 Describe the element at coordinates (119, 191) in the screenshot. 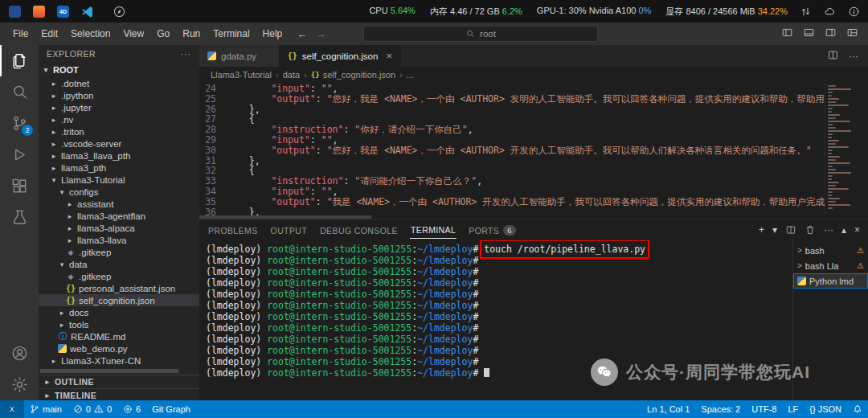

I see `folder-configs: ▾configs` at that location.